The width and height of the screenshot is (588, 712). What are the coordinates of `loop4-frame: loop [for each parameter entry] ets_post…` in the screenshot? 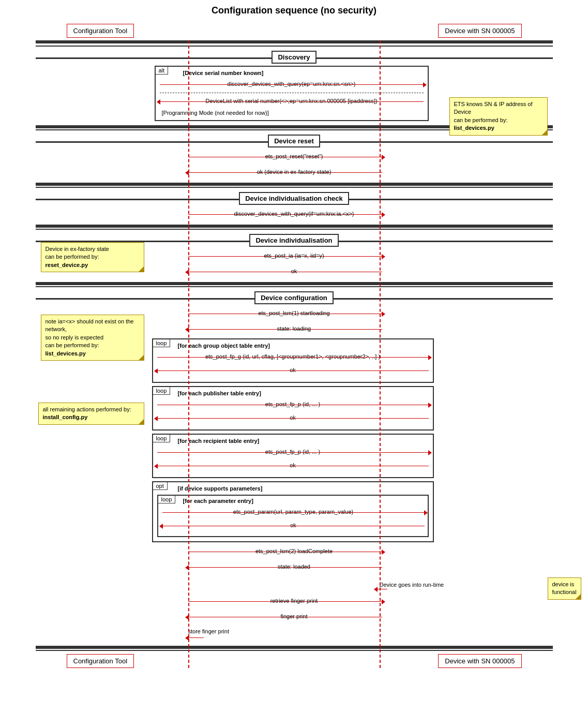 It's located at (293, 516).